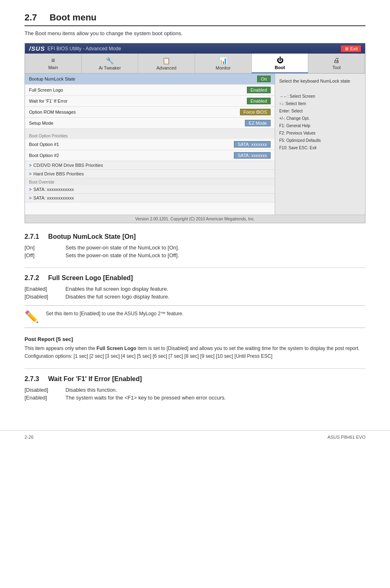 The width and height of the screenshot is (390, 588). Describe the element at coordinates (195, 255) in the screenshot. I see `option-off: [Off] Sets the power-on state of the Num…` at that location.